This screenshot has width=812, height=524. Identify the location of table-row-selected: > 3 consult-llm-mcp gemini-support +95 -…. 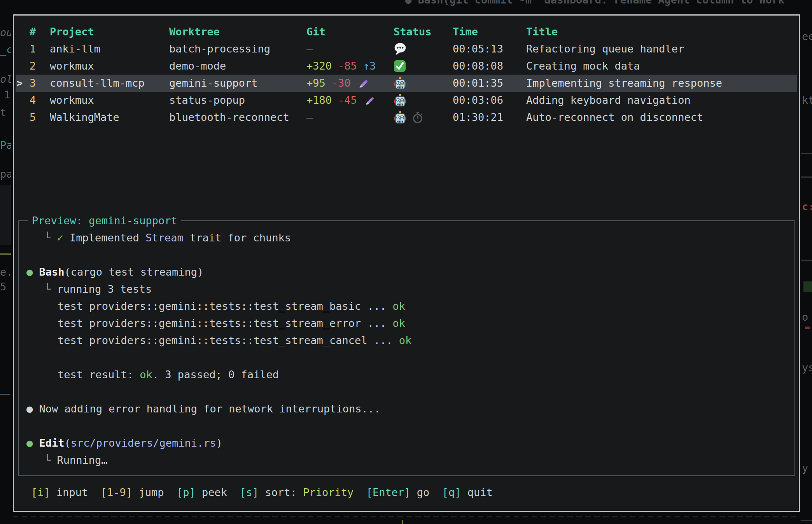
(406, 83).